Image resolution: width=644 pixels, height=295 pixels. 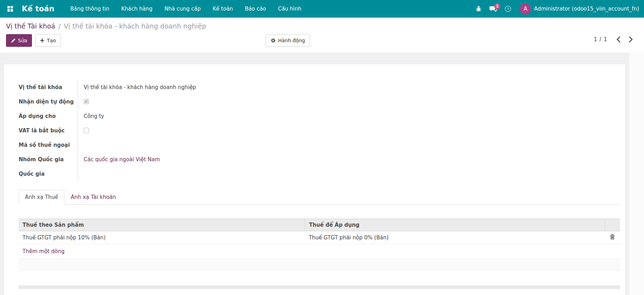 I want to click on menu-item-vendors: Nhà cung cấp, so click(x=183, y=9).